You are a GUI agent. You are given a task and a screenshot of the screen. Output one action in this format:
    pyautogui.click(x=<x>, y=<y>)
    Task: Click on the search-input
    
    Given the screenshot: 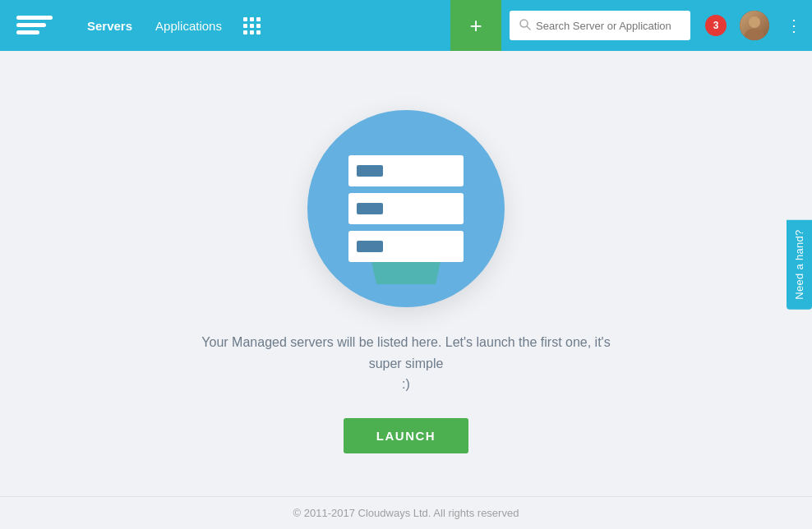 What is the action you would take?
    pyautogui.click(x=608, y=26)
    